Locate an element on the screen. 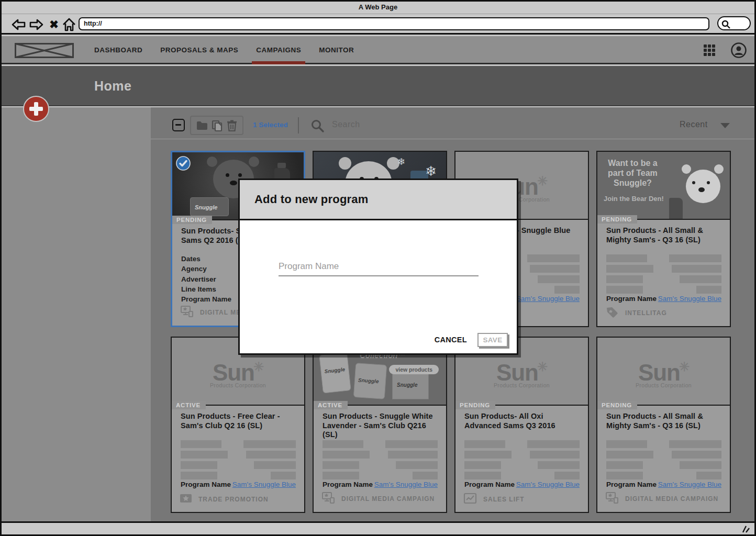 The height and width of the screenshot is (536, 756). campaign-card-4: Want to be apart of TeamSnuggle?Join the… is located at coordinates (664, 239).